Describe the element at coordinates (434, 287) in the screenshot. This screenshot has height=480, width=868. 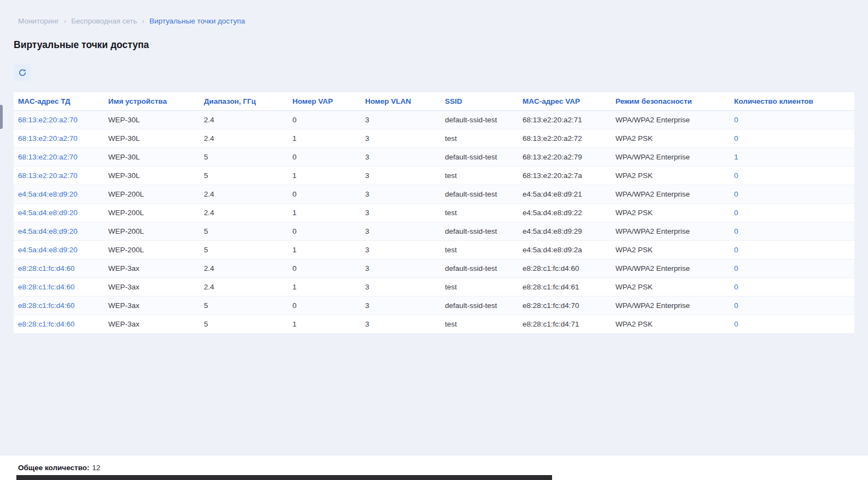
I see `table-row: e8:28:c1:fc:d4:60WEP-3ax2.413teste8:28:c…` at that location.